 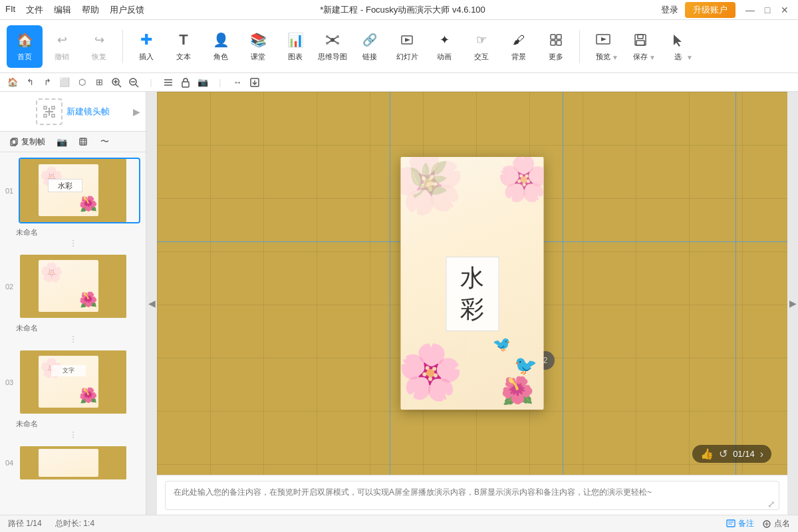 I want to click on slide-thumb-01: 🌸 🌺 水彩, so click(x=80, y=190).